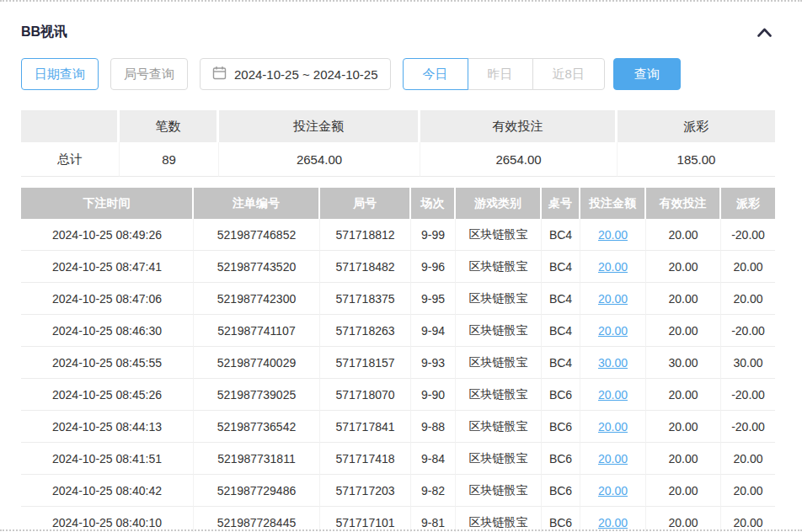  I want to click on table-row: 2024-10-25 08:47:06521987742300571718375…, so click(398, 299).